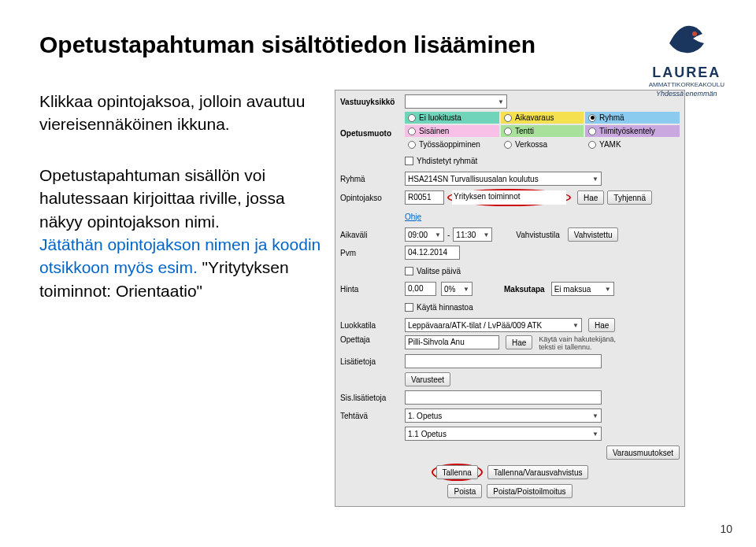 This screenshot has height=547, width=756. I want to click on checkbox-yhdistetyt, so click(410, 161).